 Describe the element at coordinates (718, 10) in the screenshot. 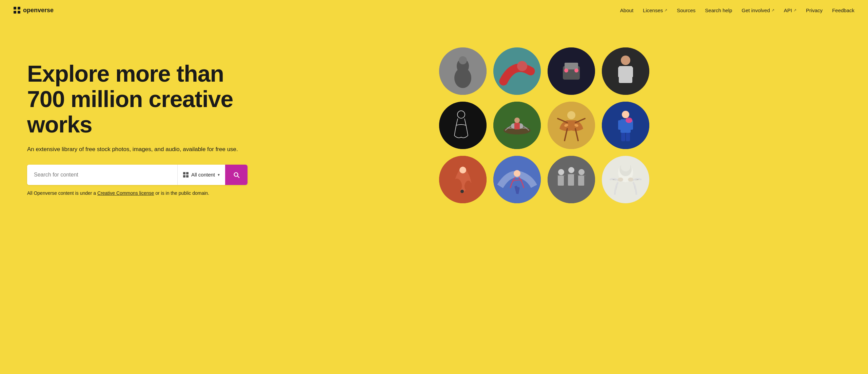

I see `nav-search-help: Search help` at that location.